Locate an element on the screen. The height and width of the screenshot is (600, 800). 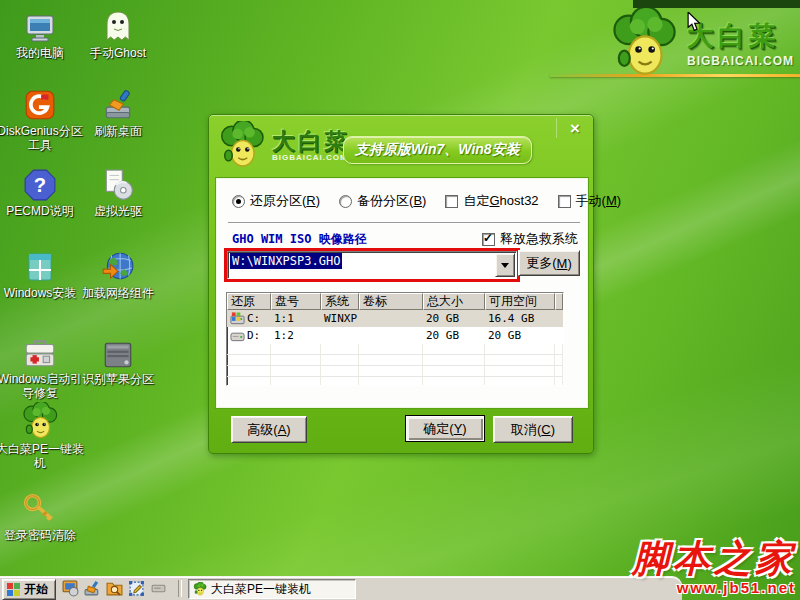
annotation-red-box: W:\WINXPSP3.GHO is located at coordinates (372, 265).